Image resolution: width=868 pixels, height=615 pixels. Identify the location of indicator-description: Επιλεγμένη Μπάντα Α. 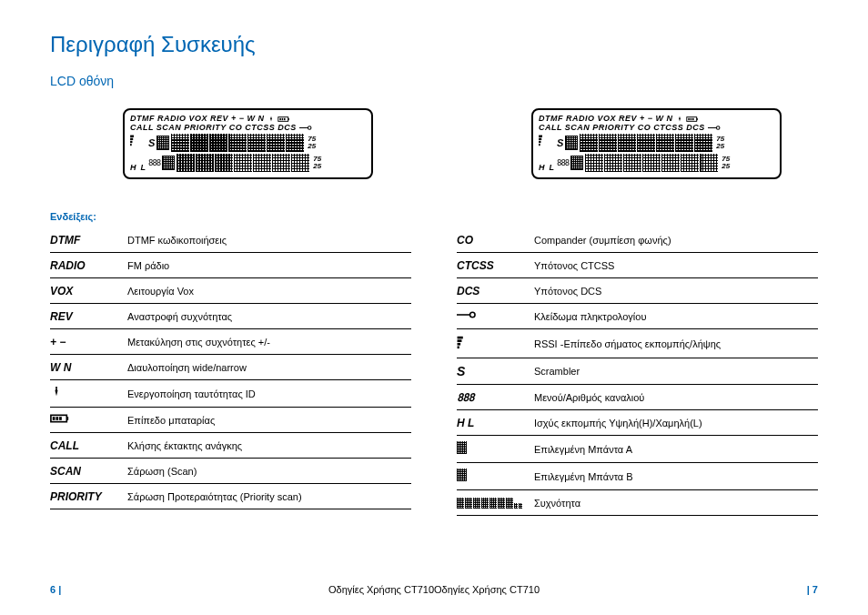
(676, 449).